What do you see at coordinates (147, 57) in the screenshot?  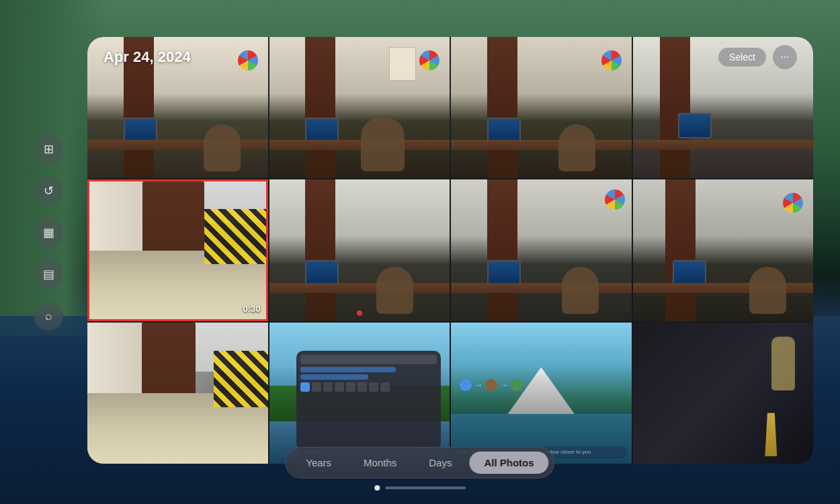 I see `date-title: Apr 24, 2024` at bounding box center [147, 57].